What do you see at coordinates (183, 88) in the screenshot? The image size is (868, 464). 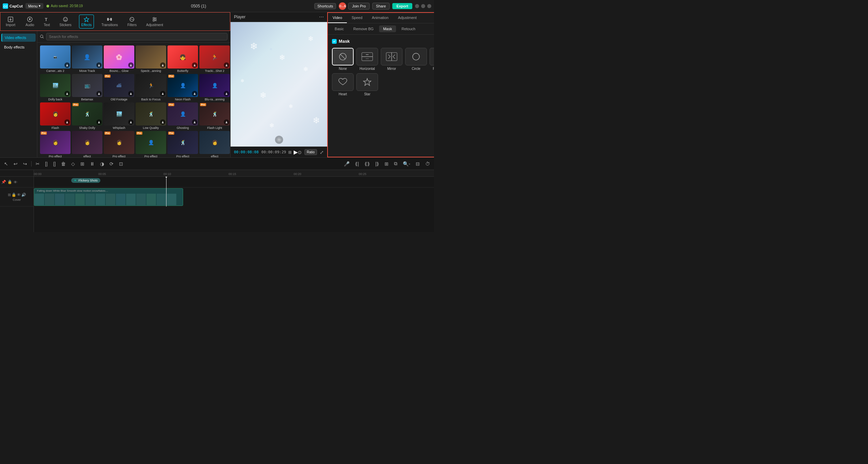 I see `list-item: Pro 👤 Neon Flash` at bounding box center [183, 88].